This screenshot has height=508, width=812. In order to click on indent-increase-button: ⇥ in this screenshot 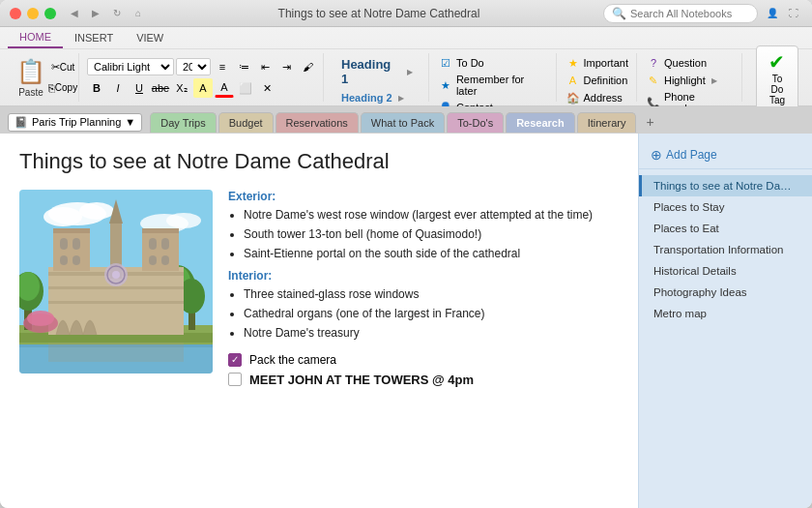, I will do `click(286, 67)`.